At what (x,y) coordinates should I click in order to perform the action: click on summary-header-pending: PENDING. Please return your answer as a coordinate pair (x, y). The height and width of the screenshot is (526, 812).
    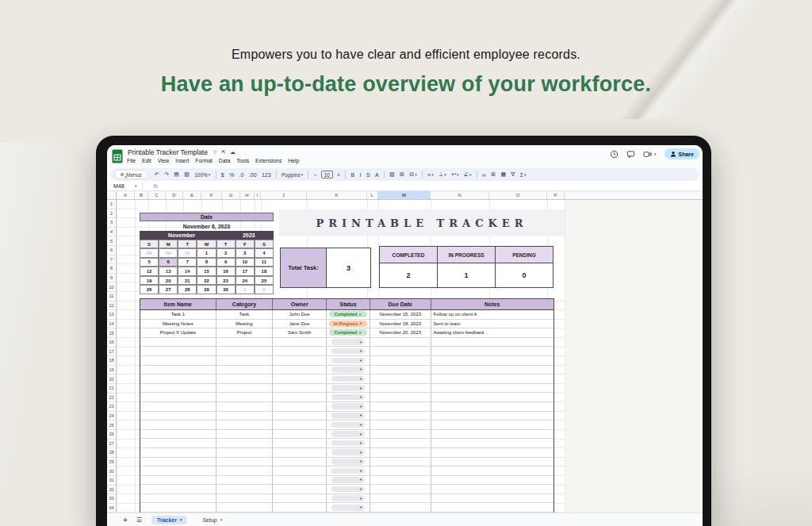
    Looking at the image, I should click on (524, 255).